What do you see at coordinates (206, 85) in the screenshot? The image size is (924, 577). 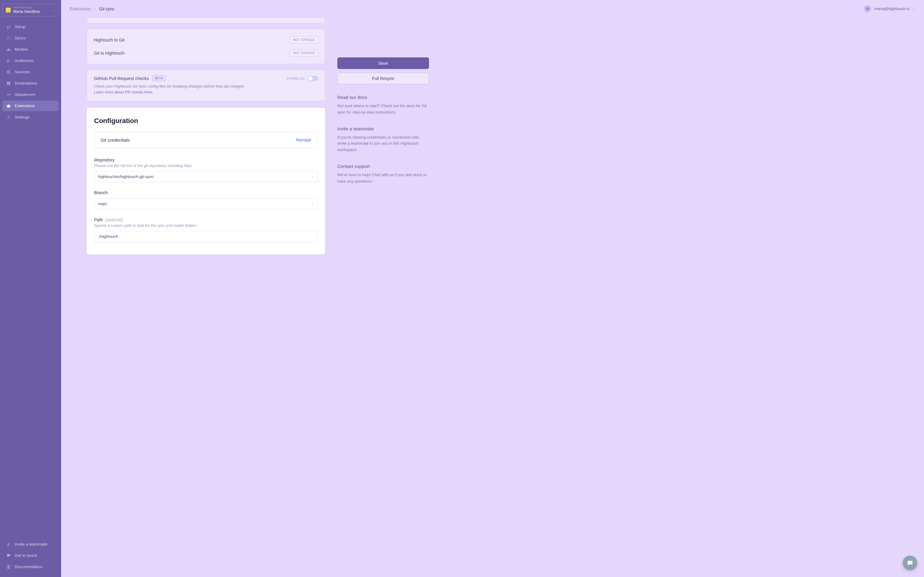 I see `pr-checks-card: GitHub Pull Request checks BETA DISABLED…` at bounding box center [206, 85].